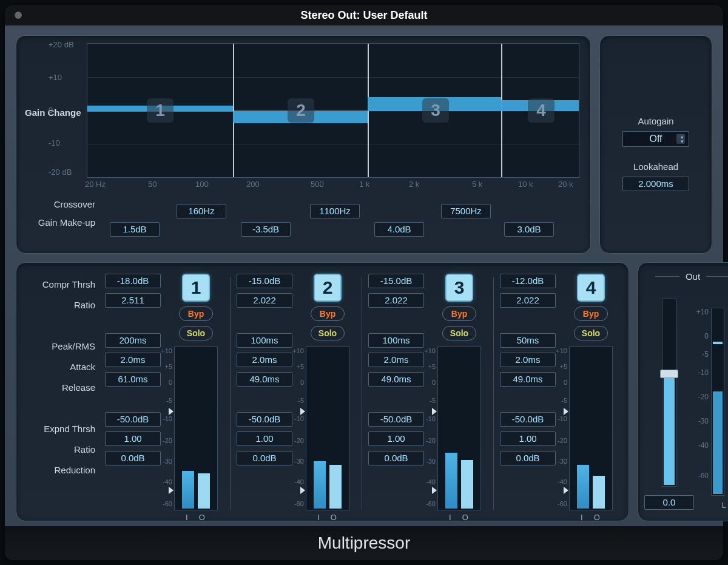 The height and width of the screenshot is (565, 728). Describe the element at coordinates (135, 229) in the screenshot. I see `gain-makeup-1: 1.5dB` at that location.